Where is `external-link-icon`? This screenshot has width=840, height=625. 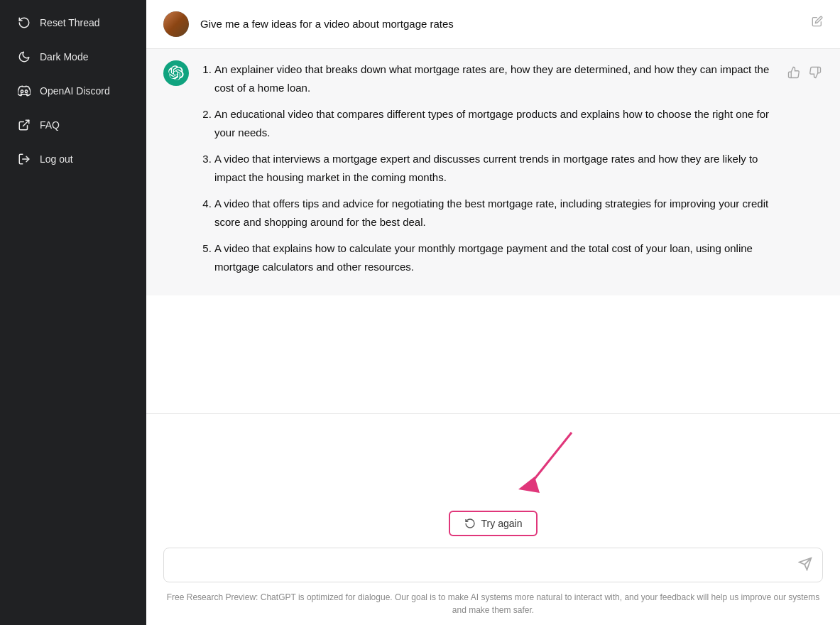
external-link-icon is located at coordinates (24, 125).